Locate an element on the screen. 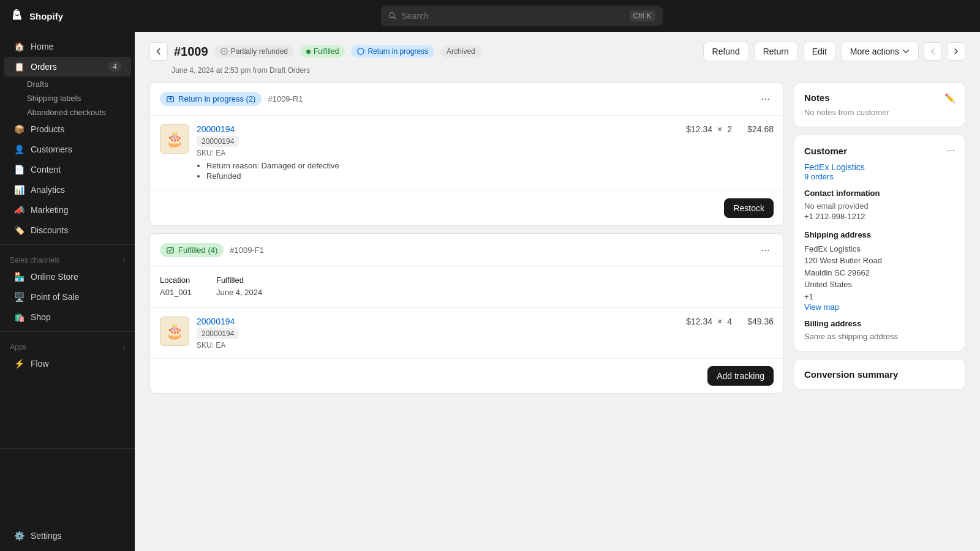 The height and width of the screenshot is (551, 980). shipping-addr2: Mauldin SC 29662 is located at coordinates (880, 273).